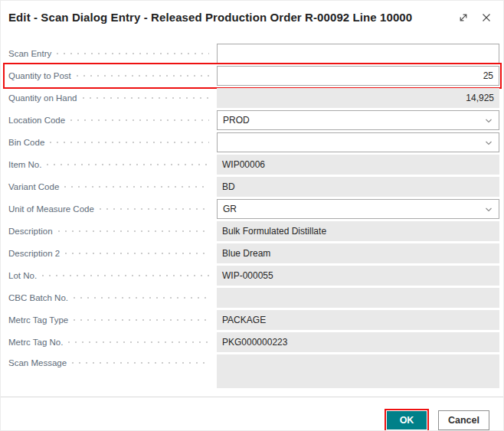  What do you see at coordinates (253, 320) in the screenshot?
I see `field-row-metrc-tag-type: Metrc Tag Type PACKAGE` at bounding box center [253, 320].